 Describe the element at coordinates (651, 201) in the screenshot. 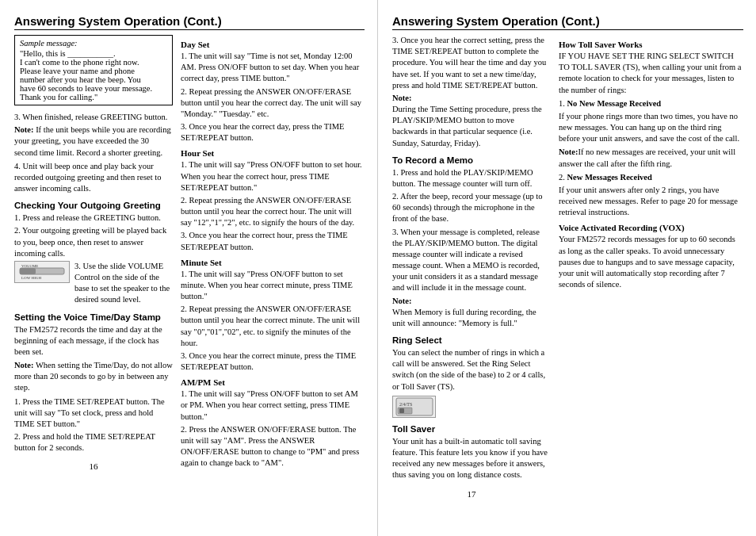

I see `new-msg-body: If your unit answers after only 2 rings,…` at that location.